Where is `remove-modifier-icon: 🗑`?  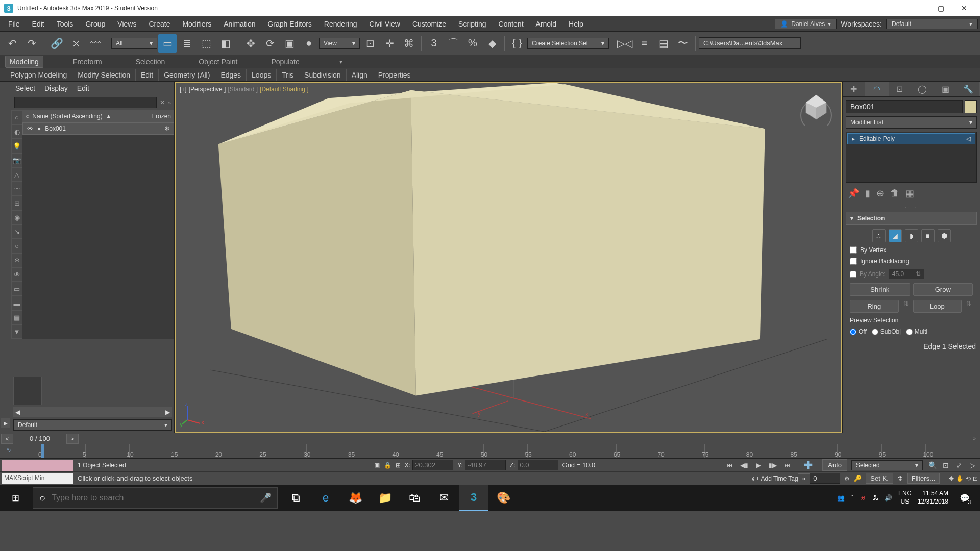
remove-modifier-icon: 🗑 is located at coordinates (895, 193).